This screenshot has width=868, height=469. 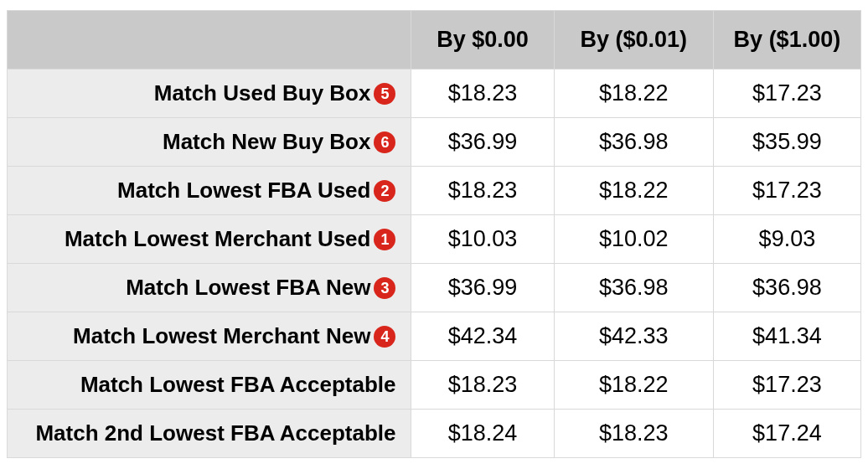 What do you see at coordinates (385, 191) in the screenshot?
I see `number-badge-icon: 2` at bounding box center [385, 191].